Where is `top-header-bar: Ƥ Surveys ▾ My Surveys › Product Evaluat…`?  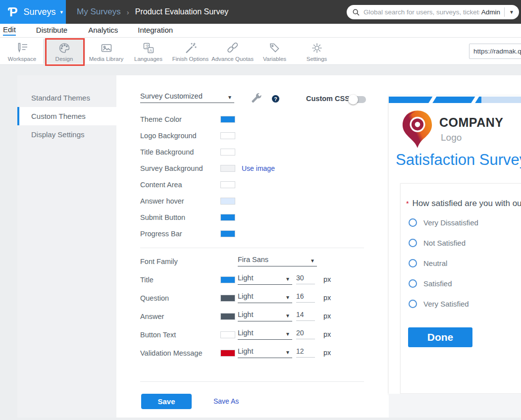
top-header-bar: Ƥ Surveys ▾ My Surveys › Product Evaluat… is located at coordinates (260, 12).